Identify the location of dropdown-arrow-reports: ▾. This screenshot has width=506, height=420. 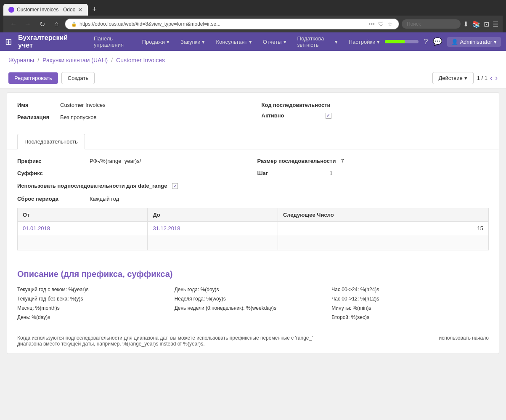
(285, 42).